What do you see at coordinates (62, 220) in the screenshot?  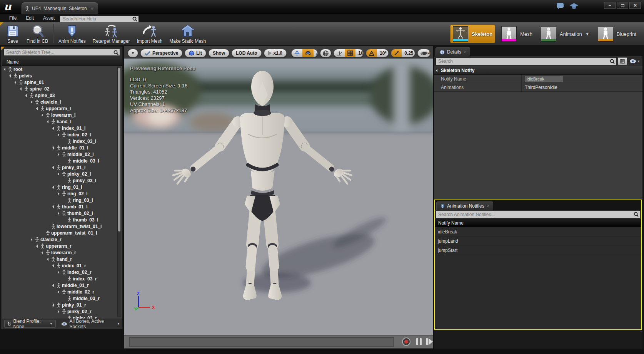 I see `skeleton-tree-row: thumb_03_l` at bounding box center [62, 220].